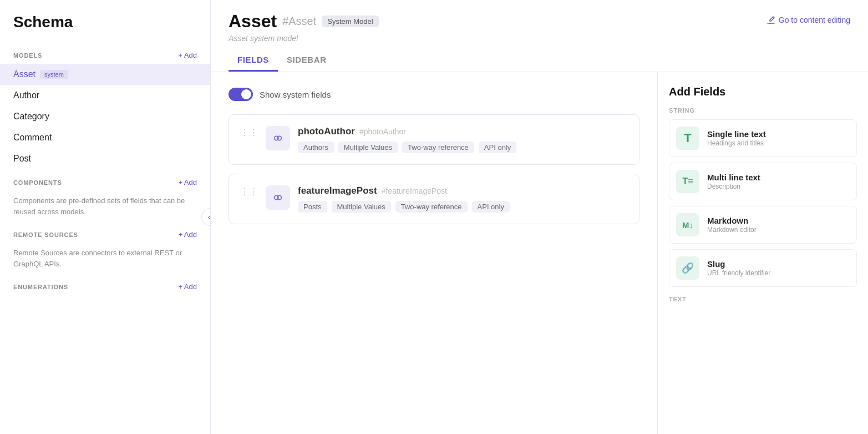 The image size is (868, 434). I want to click on sidebar-model-item-comment: Comment, so click(105, 138).